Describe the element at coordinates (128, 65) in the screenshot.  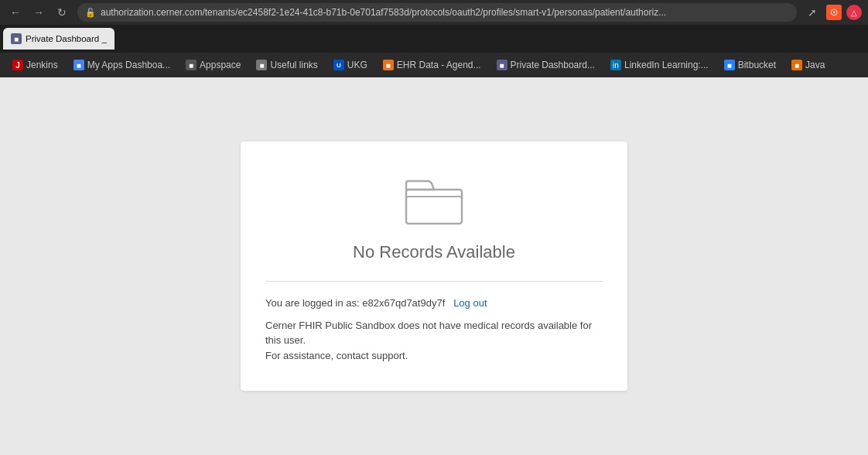
I see `bookmark-myapps-label: My Apps Dashboa...` at that location.